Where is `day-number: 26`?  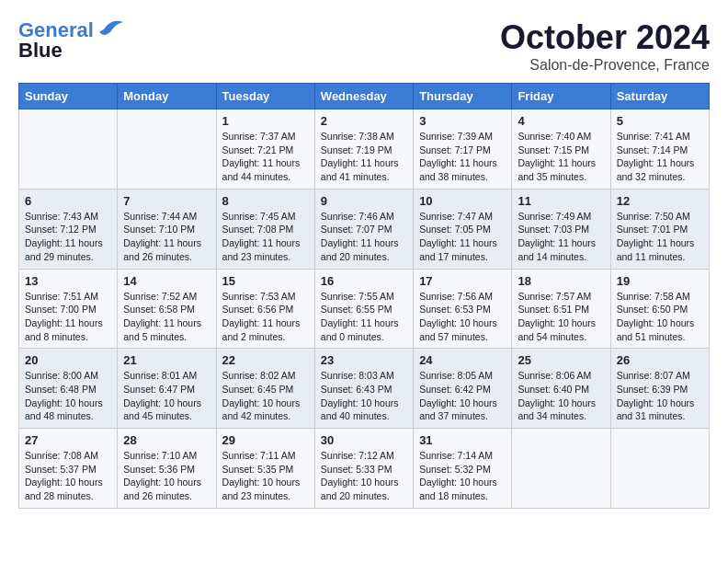 day-number: 26 is located at coordinates (660, 361).